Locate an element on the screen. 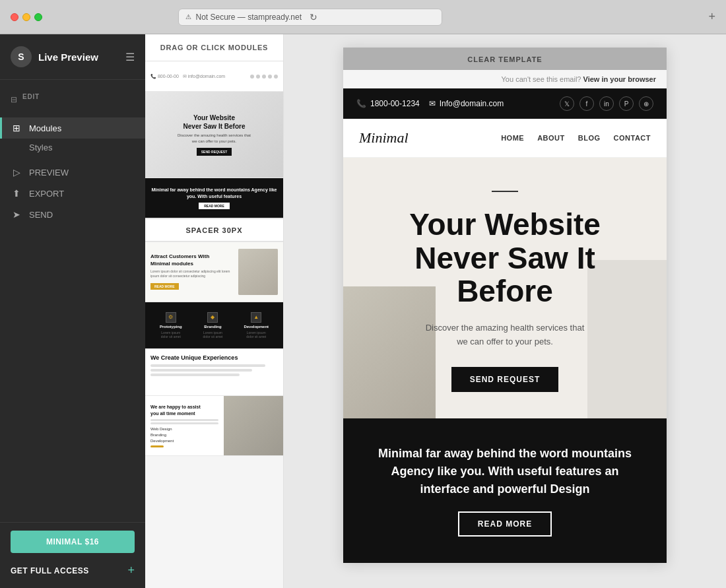  get-full-access-label: GET FULL ACCESS is located at coordinates (50, 571).